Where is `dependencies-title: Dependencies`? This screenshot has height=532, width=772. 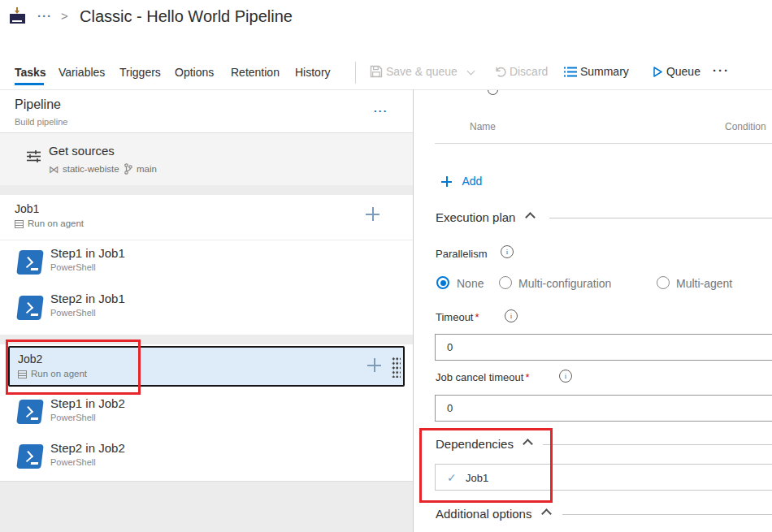
dependencies-title: Dependencies is located at coordinates (475, 443).